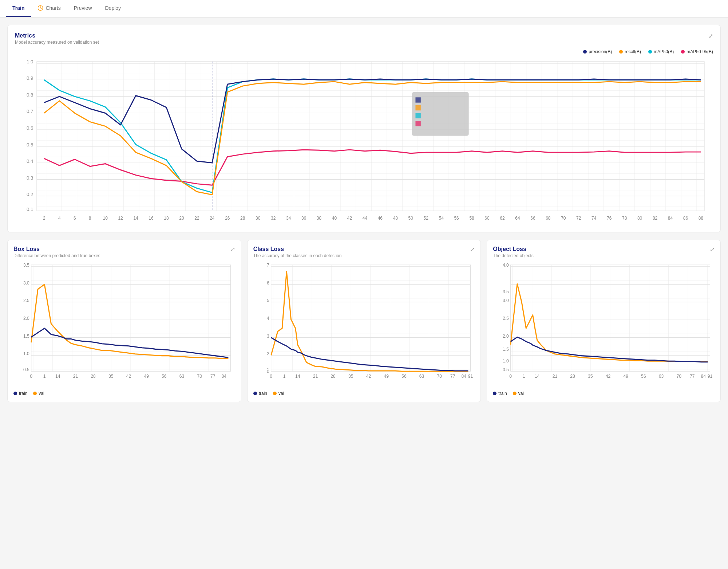 The width and height of the screenshot is (728, 569). What do you see at coordinates (212, 218) in the screenshot?
I see `svg-text: 24` at bounding box center [212, 218].